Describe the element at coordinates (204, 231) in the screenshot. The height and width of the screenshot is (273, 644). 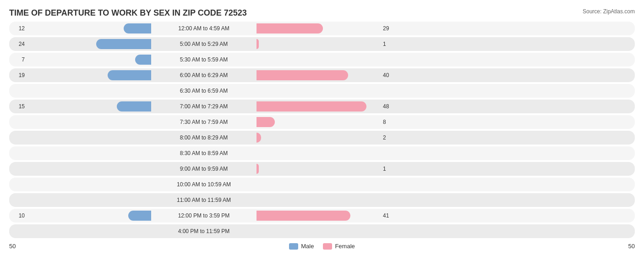
I see `time-label: 4:00 PM to 11:59 PM` at that location.